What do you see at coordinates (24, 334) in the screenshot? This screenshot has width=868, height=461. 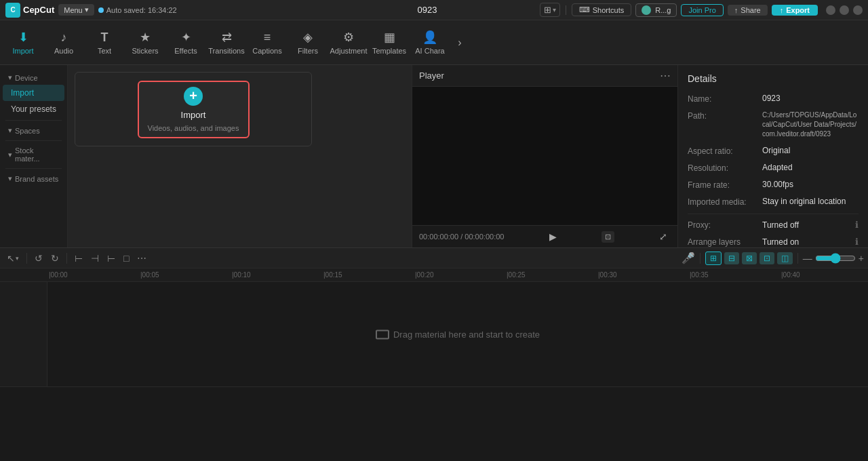 I see `timeline-left-gutter` at bounding box center [24, 334].